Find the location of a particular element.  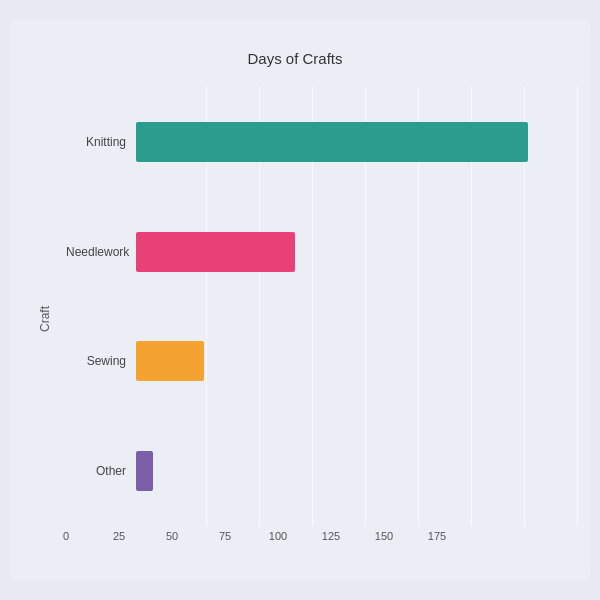

x-tick-label: 125 is located at coordinates (331, 536).